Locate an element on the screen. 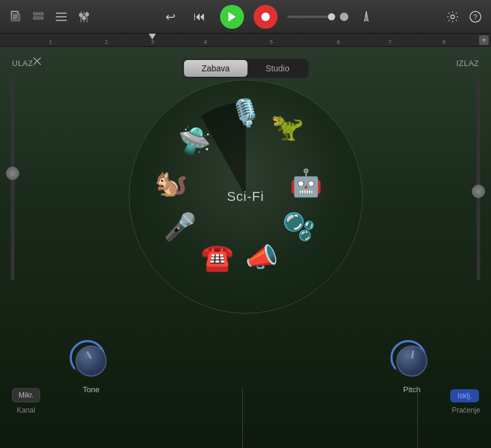 Image resolution: width=491 pixels, height=448 pixels. list-icon is located at coordinates (61, 17).